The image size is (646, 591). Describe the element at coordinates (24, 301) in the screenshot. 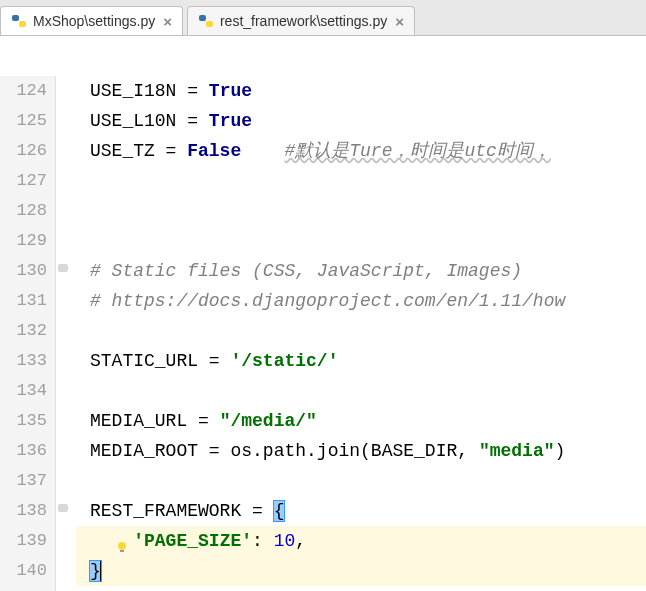

I see `line-number: 131` at that location.